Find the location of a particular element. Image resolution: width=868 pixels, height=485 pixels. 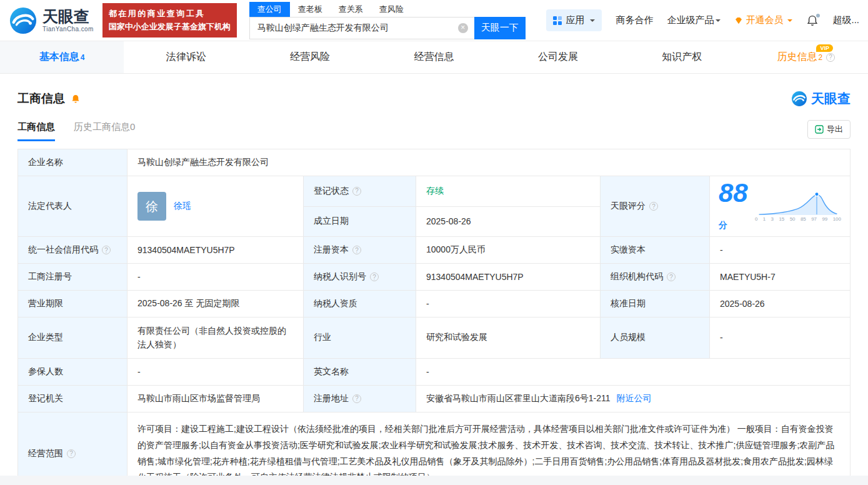

search-button: 天眼一下 is located at coordinates (500, 28).